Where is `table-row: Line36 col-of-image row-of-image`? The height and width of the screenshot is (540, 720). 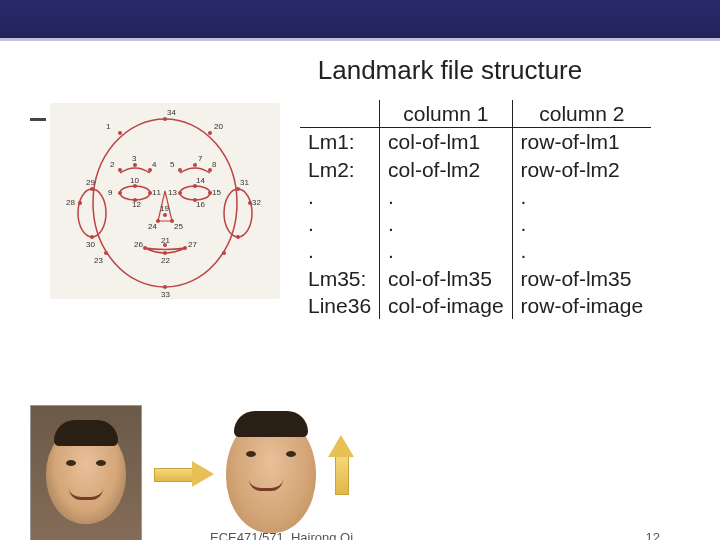 table-row: Line36 col-of-image row-of-image is located at coordinates (476, 306).